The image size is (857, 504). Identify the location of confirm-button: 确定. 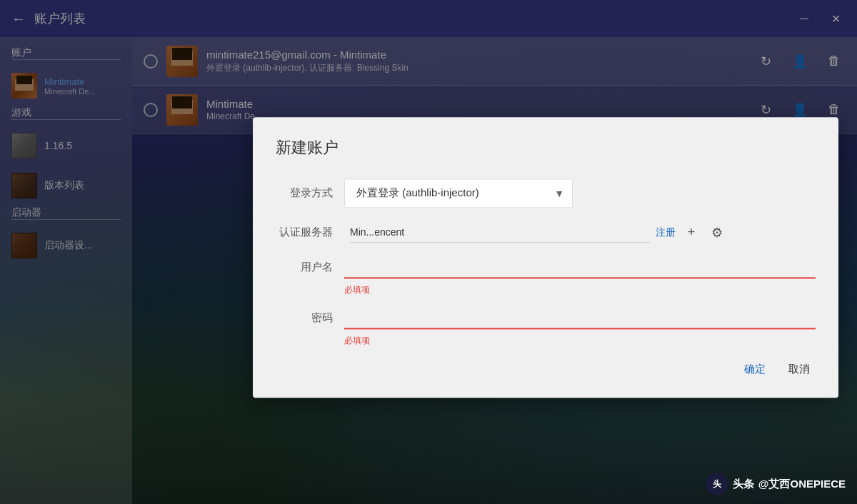
(755, 370).